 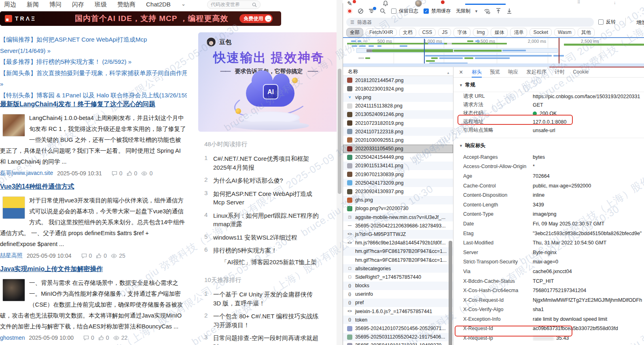 What do you see at coordinates (271, 339) in the screenshot?
I see `rank-item: 3 日常问题排查-空闲一段时间再请求就超 时` at bounding box center [271, 339].